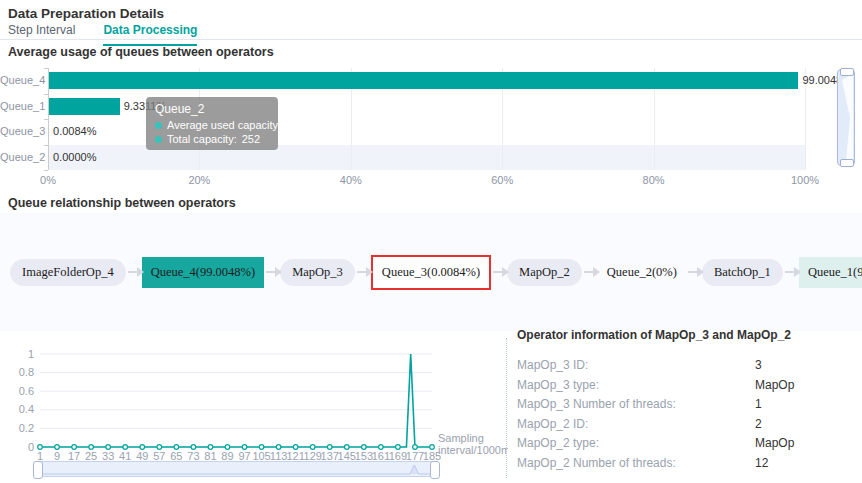 The height and width of the screenshot is (483, 862). What do you see at coordinates (150, 34) in the screenshot?
I see `tab-data-processing: Data Processing` at bounding box center [150, 34].